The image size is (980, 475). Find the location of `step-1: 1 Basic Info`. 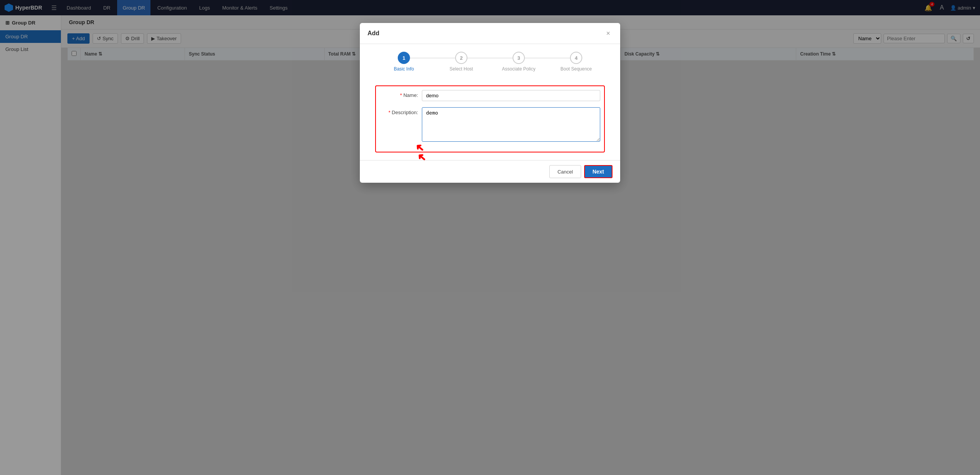

step-1: 1 Basic Info is located at coordinates (404, 62).